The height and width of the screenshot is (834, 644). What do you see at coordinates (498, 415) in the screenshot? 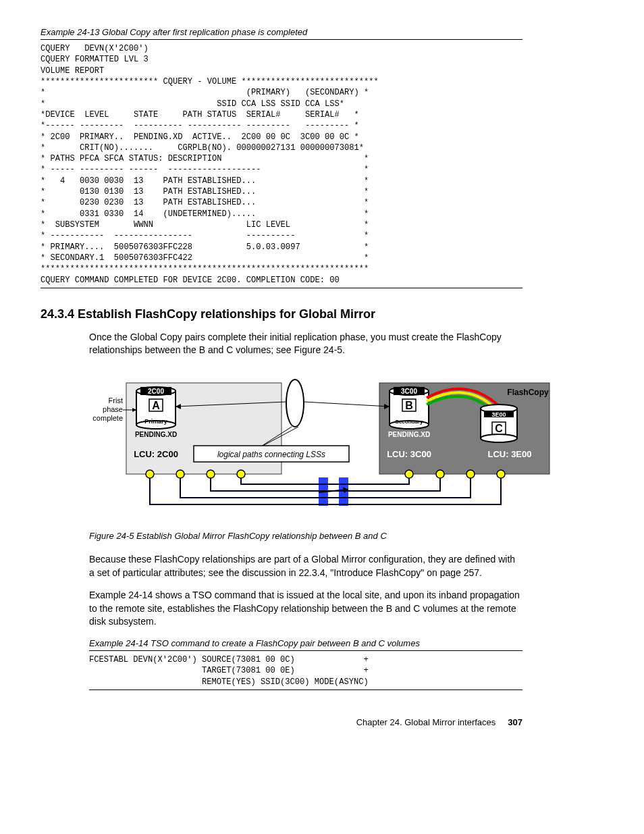
I see `svg-text: 3E00` at bounding box center [498, 415].